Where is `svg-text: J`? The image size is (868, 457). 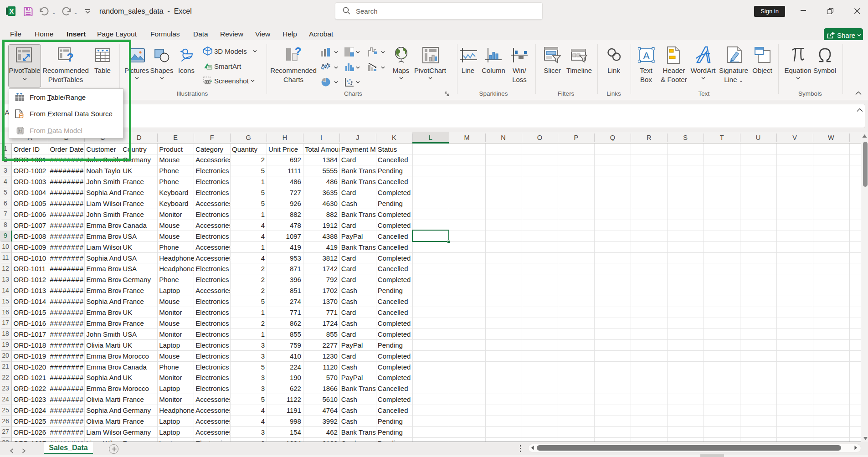
svg-text: J is located at coordinates (20, 130).